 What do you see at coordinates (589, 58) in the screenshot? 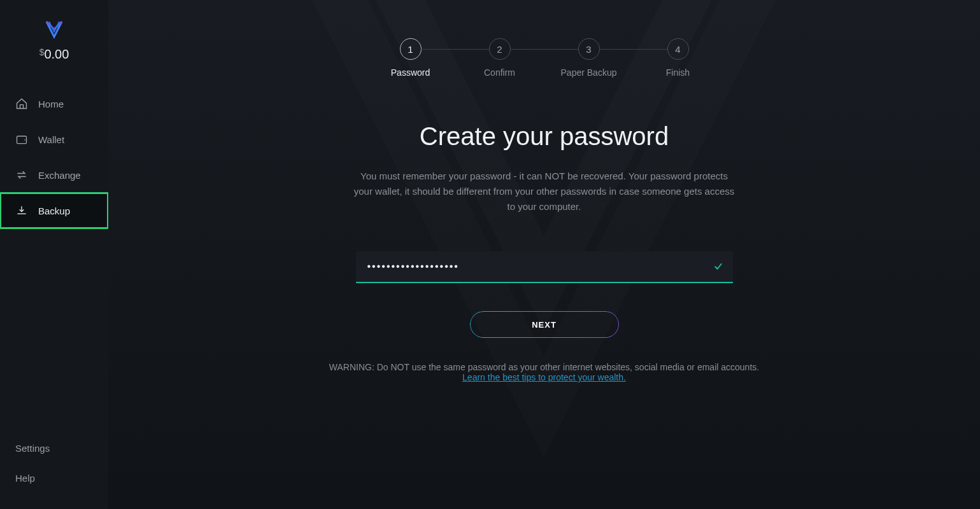
I see `step-paper-backup: 3 Paper Backup` at bounding box center [589, 58].